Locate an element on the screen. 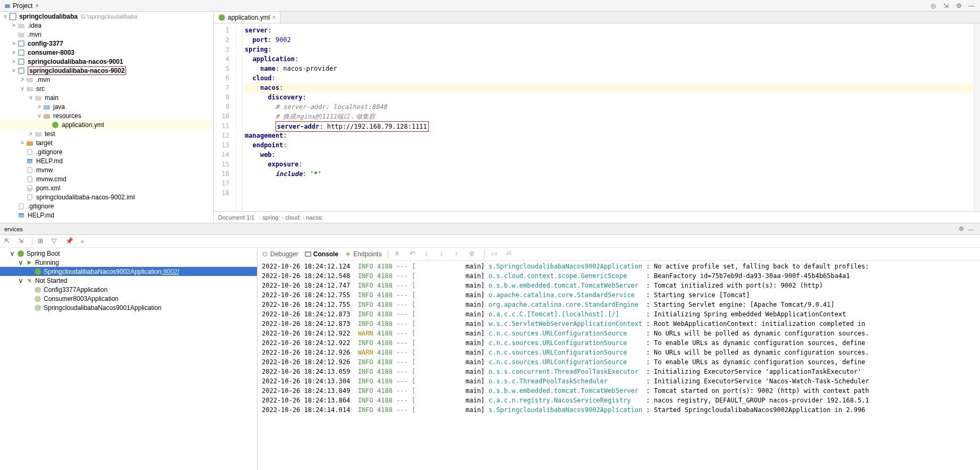 This screenshot has height=470, width=980. close-icon: × is located at coordinates (273, 18).